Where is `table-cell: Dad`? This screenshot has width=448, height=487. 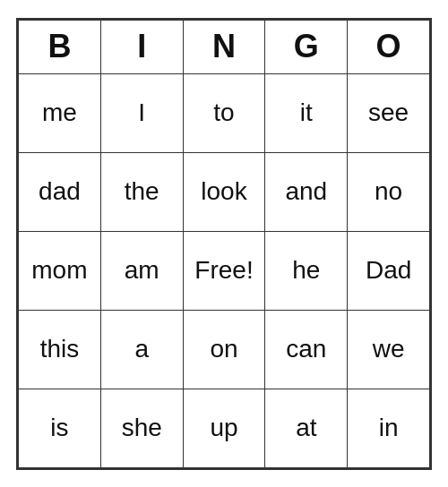 table-cell: Dad is located at coordinates (389, 270).